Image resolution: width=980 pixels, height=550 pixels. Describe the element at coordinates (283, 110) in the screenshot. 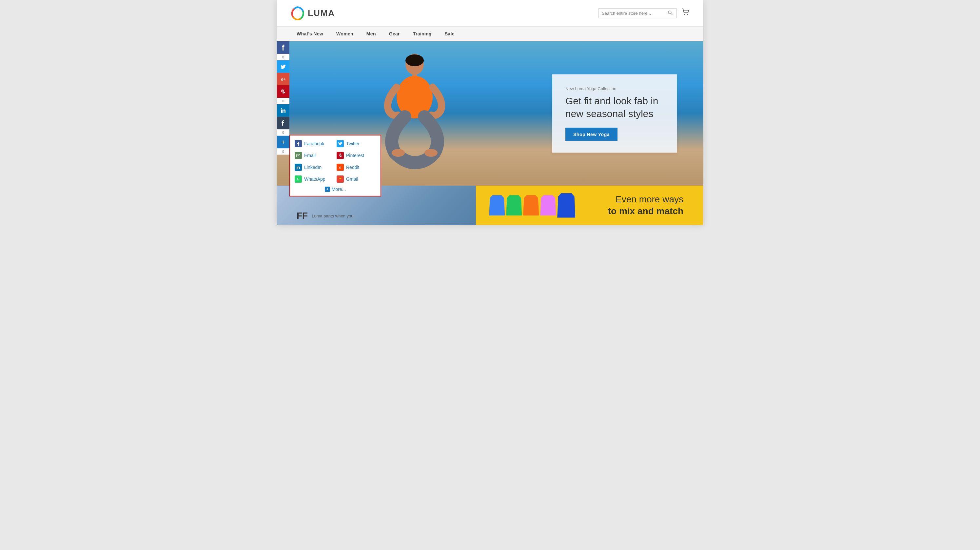

I see `social-linkedin-button` at that location.